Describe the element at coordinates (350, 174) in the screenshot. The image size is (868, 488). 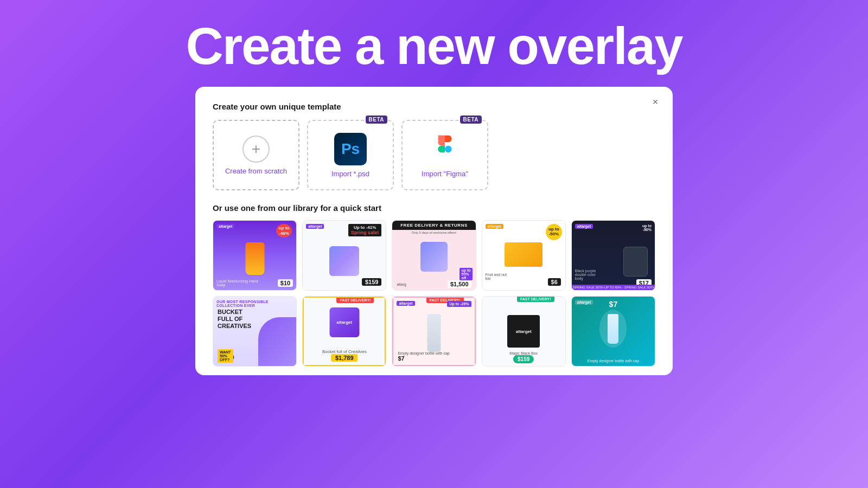
I see `psd-label: Import *.psd` at that location.